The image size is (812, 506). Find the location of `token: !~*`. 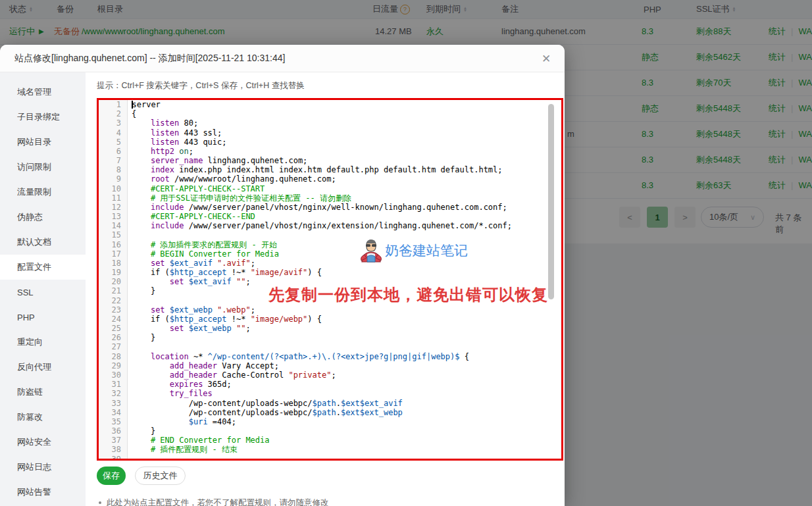

token: !~* is located at coordinates (239, 272).